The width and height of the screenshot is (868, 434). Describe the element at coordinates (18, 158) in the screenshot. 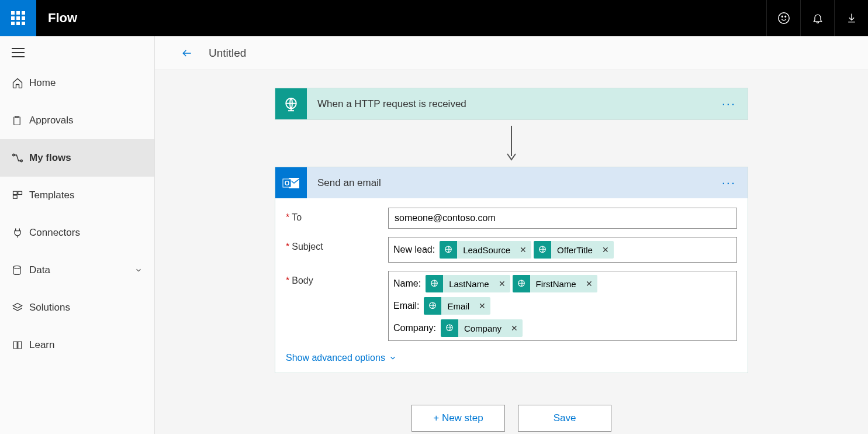

I see `flow-icon` at that location.